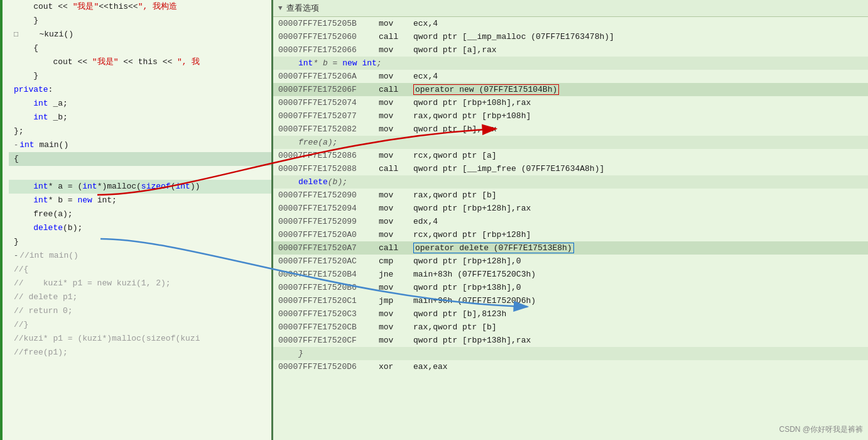 This screenshot has height=440, width=868. Describe the element at coordinates (570, 235) in the screenshot. I see `disasm-row: 00007FF7E17520A0 mov rcx,qword ptr [rbp+…` at that location.